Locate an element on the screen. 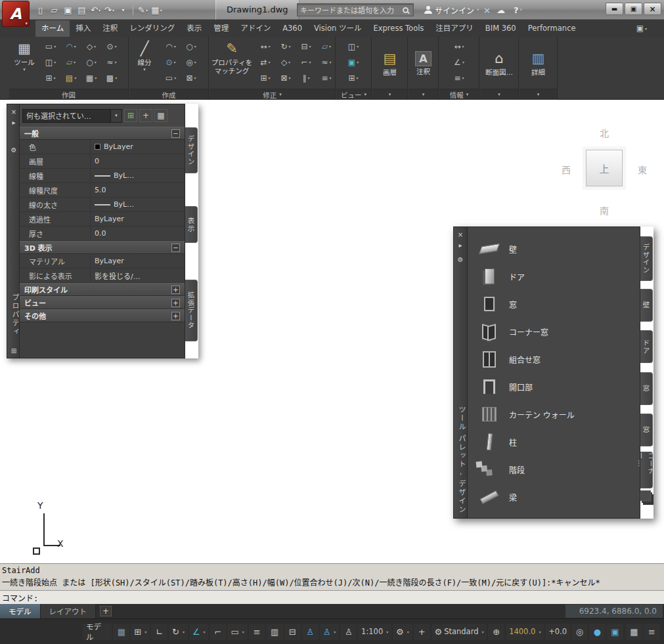 The width and height of the screenshot is (664, 644). annotation-visibility-toggle is located at coordinates (310, 632).